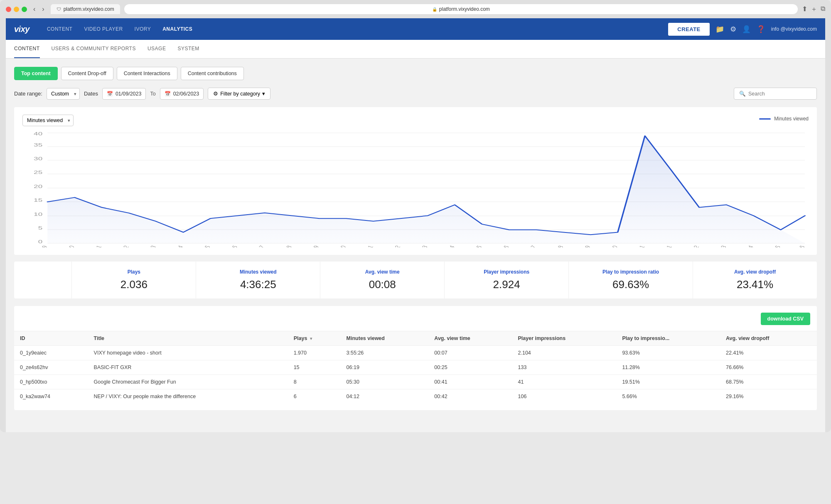  I want to click on browser-minimize-dot, so click(17, 9).